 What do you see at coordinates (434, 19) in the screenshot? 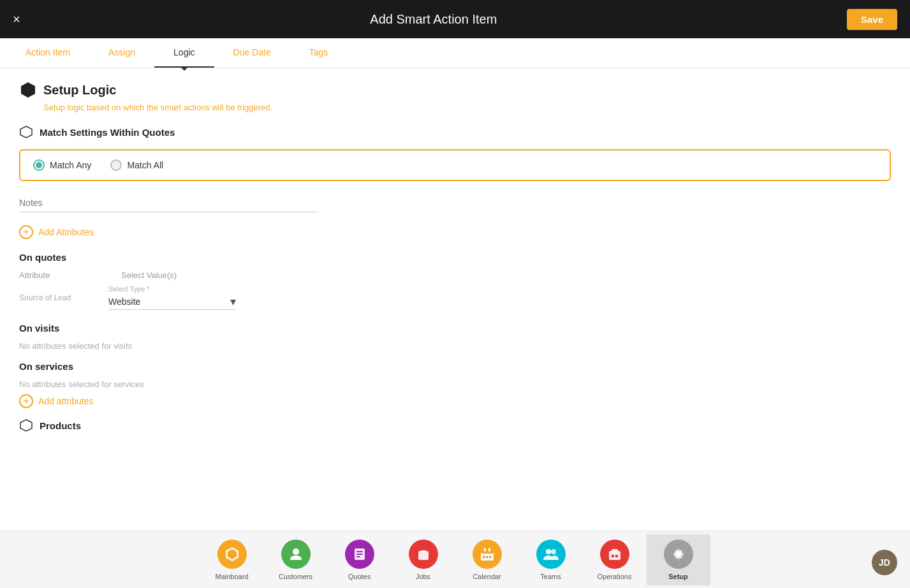
I see `page-title: Add Smart Action Item` at bounding box center [434, 19].